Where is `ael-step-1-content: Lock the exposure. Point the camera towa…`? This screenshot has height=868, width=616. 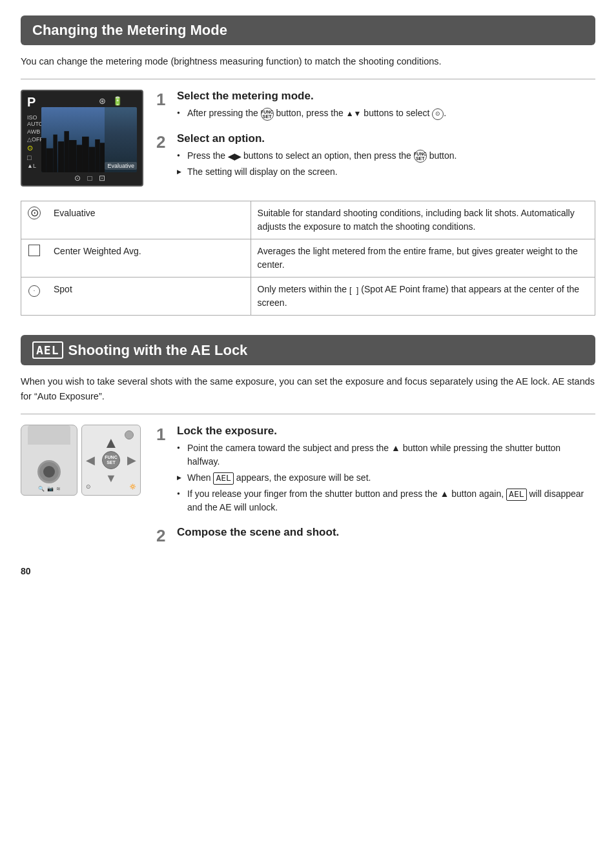 ael-step-1-content: Lock the exposure. Point the camera towa… is located at coordinates (386, 471).